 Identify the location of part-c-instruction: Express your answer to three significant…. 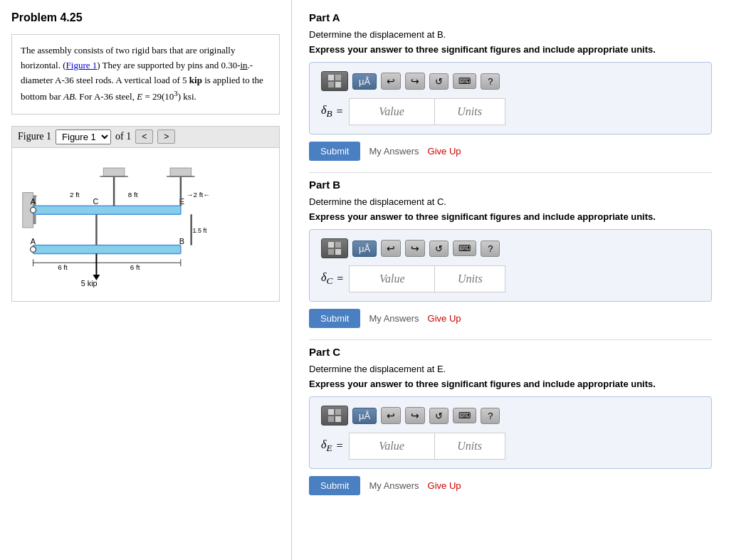
(510, 384).